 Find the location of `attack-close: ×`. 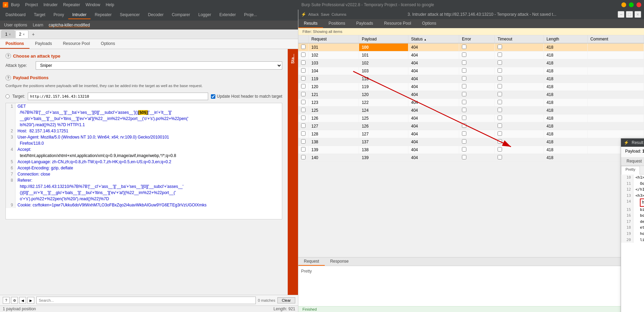

attack-close: × is located at coordinates (638, 14).